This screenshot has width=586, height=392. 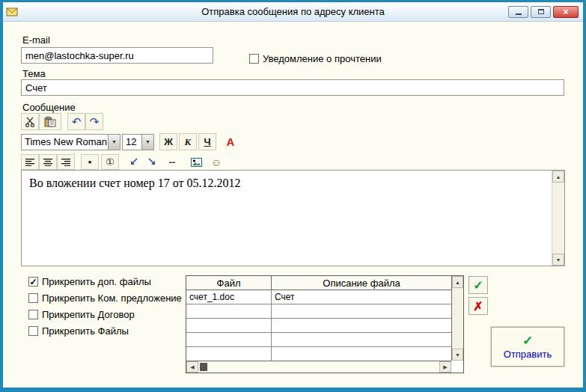 I want to click on message-scrollbar: ▲ ▼, so click(x=558, y=218).